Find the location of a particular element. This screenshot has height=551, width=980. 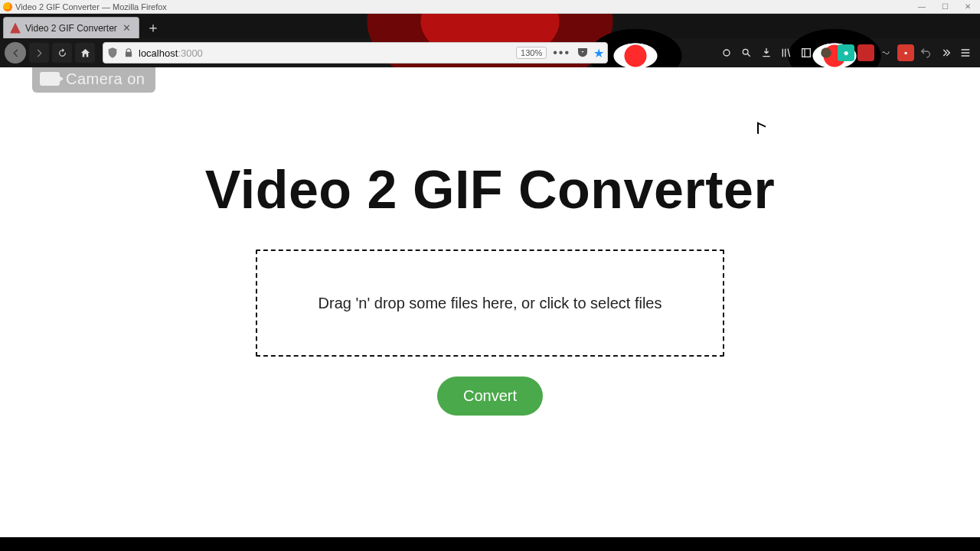

url-host: localhost is located at coordinates (158, 54).